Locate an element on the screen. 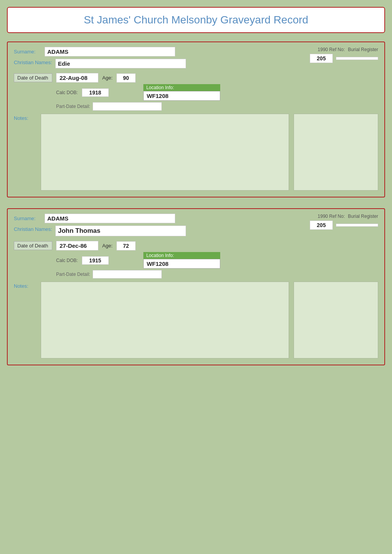 The image size is (392, 554). ref-num-2: 205 is located at coordinates (321, 225).